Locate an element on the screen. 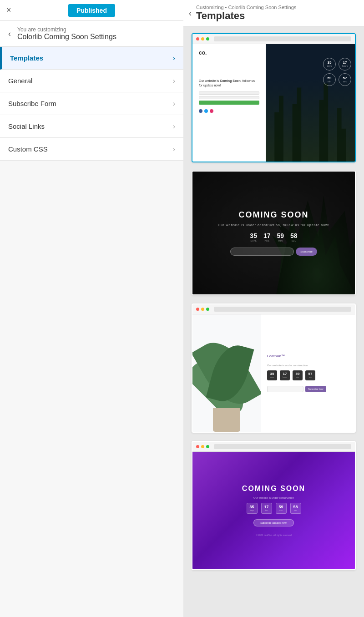 This screenshot has height=617, width=364. tmpl4-browser-chrome is located at coordinates (274, 447).